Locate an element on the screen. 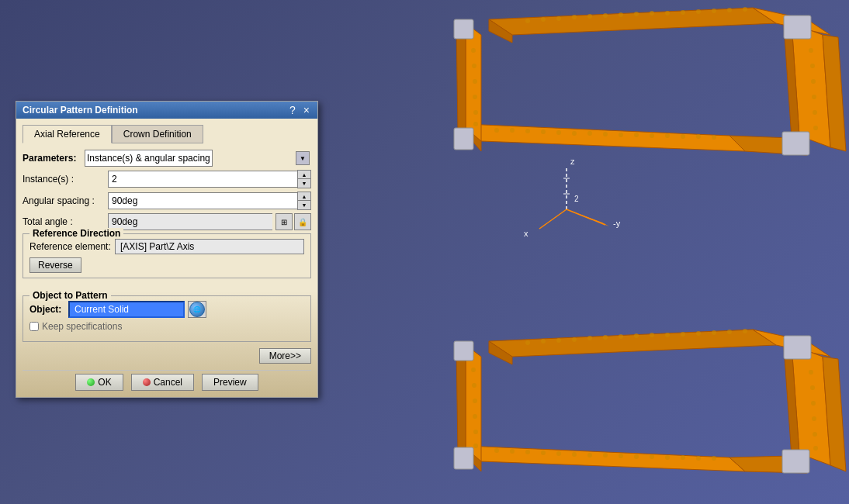 The height and width of the screenshot is (504, 849). cancel-dot-icon is located at coordinates (147, 382).